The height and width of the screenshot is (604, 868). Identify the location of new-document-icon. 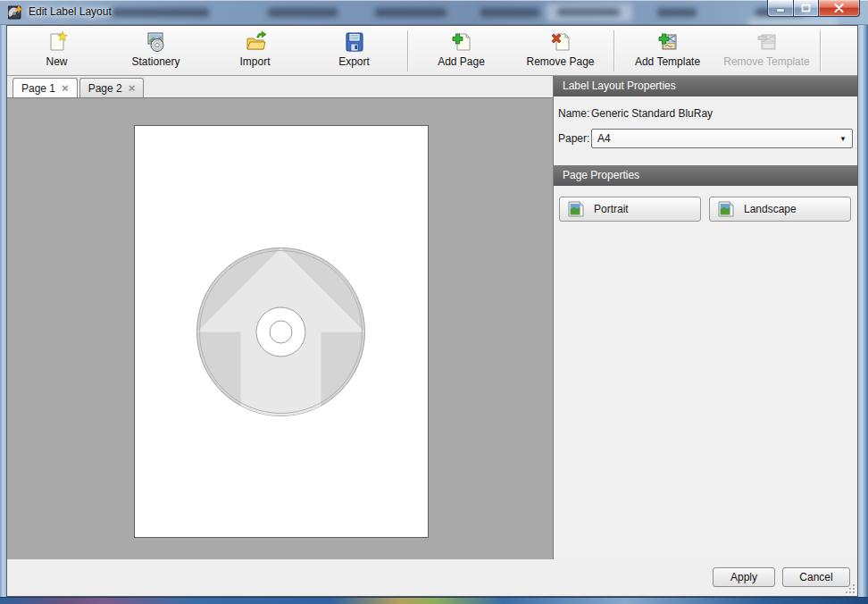
(57, 42).